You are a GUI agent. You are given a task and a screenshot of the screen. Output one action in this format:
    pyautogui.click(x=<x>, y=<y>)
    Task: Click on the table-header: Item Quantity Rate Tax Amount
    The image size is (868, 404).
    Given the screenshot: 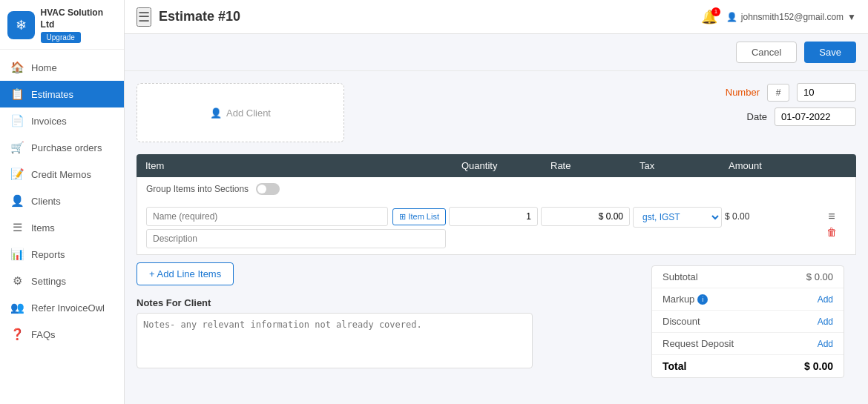 What is the action you would take?
    pyautogui.click(x=496, y=166)
    